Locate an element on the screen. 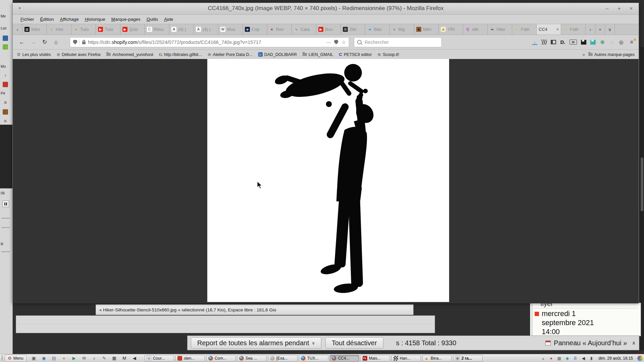 Image resolution: width=644 pixels, height=362 pixels. menu-fichier: Fichier is located at coordinates (28, 19).